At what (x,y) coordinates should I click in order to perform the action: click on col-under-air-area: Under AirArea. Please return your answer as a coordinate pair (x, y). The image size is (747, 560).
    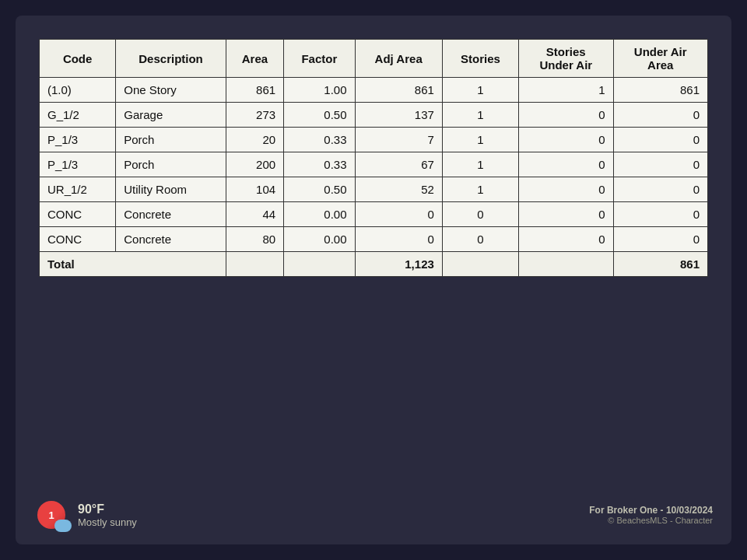
    Looking at the image, I should click on (661, 59).